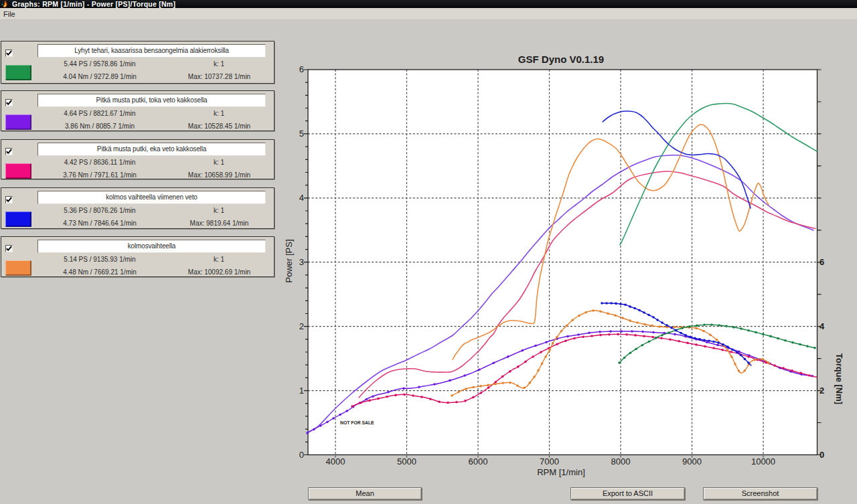 The height and width of the screenshot is (504, 857). Describe the element at coordinates (621, 462) in the screenshot. I see `svg-text: 8000` at that location.